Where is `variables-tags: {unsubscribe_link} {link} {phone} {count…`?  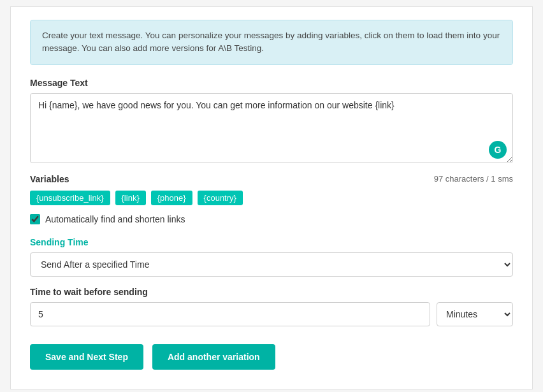
variables-tags: {unsubscribe_link} {link} {phone} {count… is located at coordinates (272, 198).